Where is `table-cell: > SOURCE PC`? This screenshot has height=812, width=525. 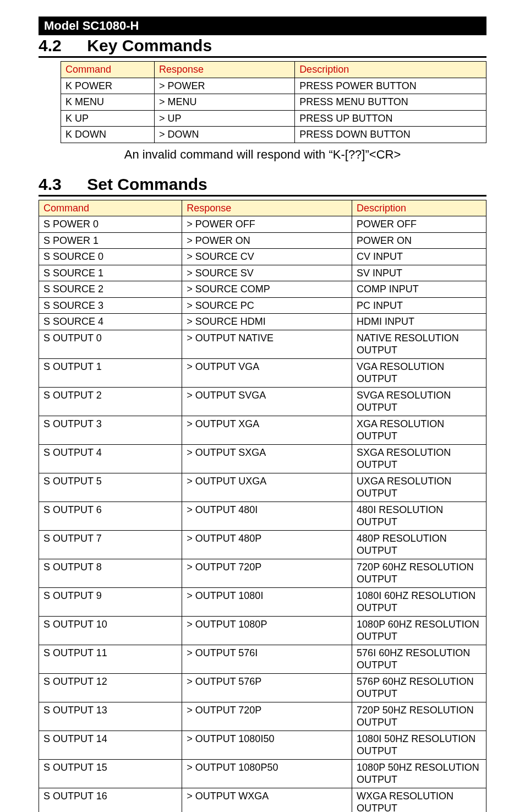
table-cell: > SOURCE PC is located at coordinates (267, 306).